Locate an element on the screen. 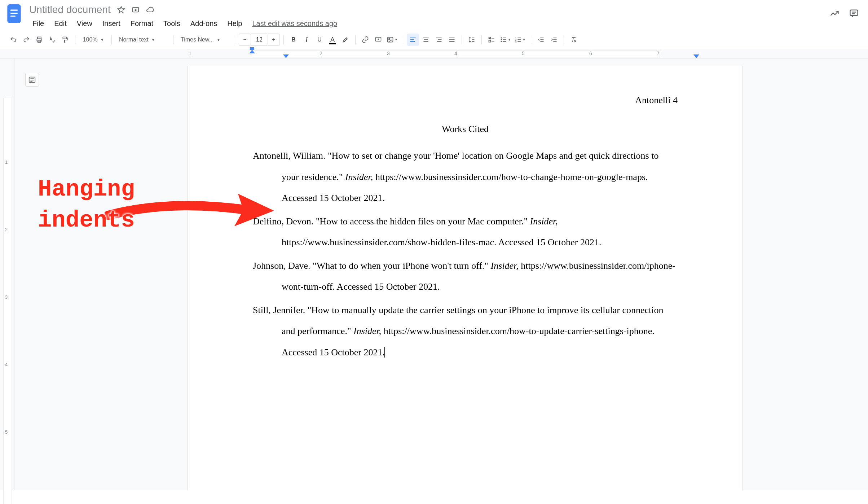 The width and height of the screenshot is (868, 504). checklist-button is located at coordinates (492, 40).